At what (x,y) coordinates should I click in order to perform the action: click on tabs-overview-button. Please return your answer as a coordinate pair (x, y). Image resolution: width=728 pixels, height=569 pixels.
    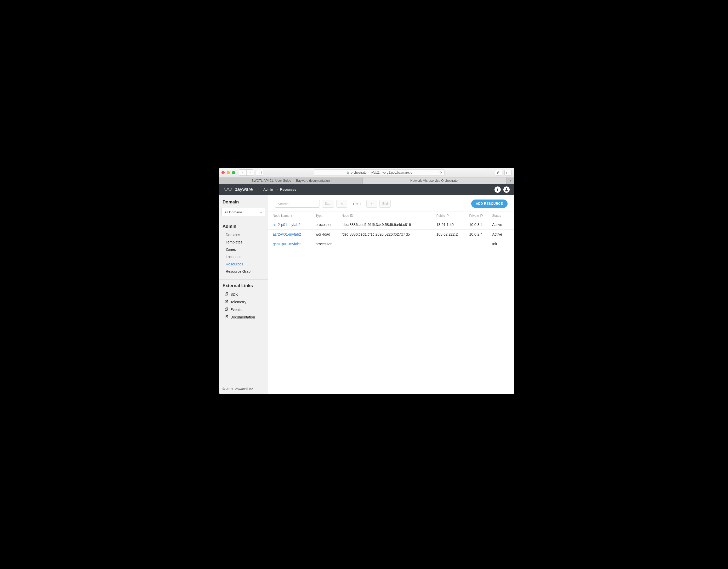
    Looking at the image, I should click on (508, 173).